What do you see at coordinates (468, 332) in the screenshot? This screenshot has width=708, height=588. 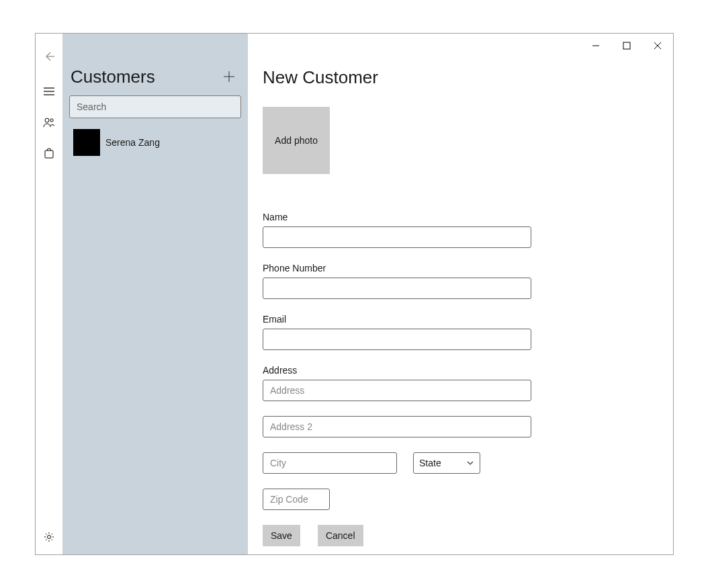 I see `form-group-email: Email` at bounding box center [468, 332].